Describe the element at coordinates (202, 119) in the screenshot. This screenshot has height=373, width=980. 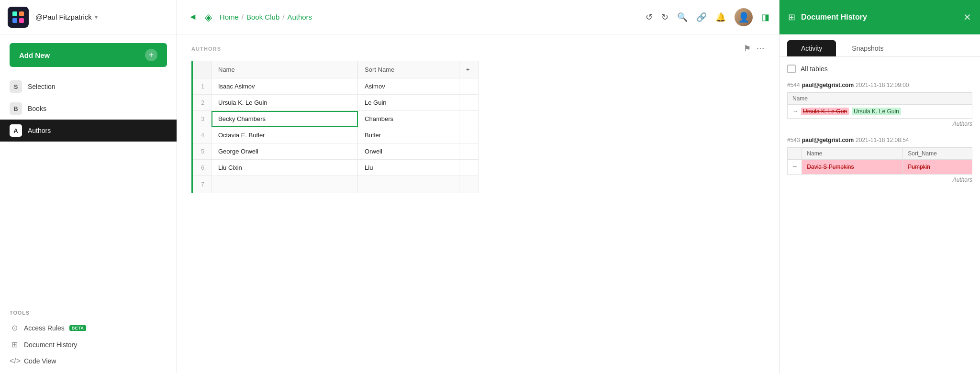
I see `row-num-3: 3` at that location.